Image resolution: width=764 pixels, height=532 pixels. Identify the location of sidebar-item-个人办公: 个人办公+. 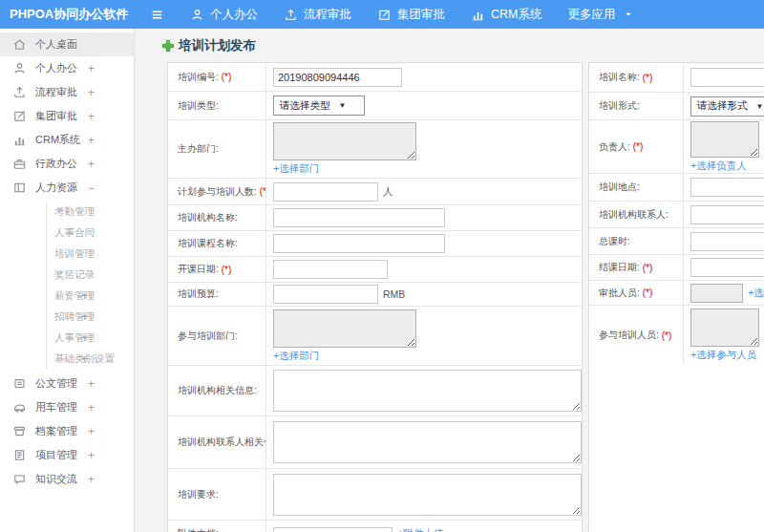
(67, 69).